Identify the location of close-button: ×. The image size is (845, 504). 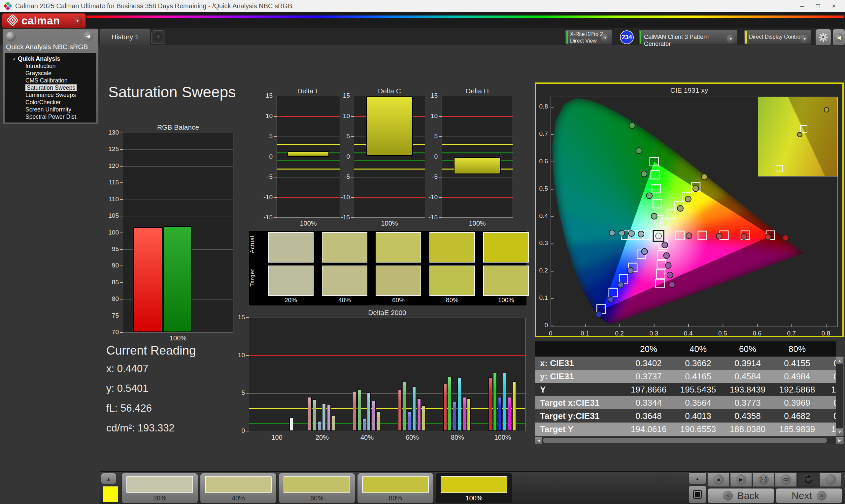
(834, 6).